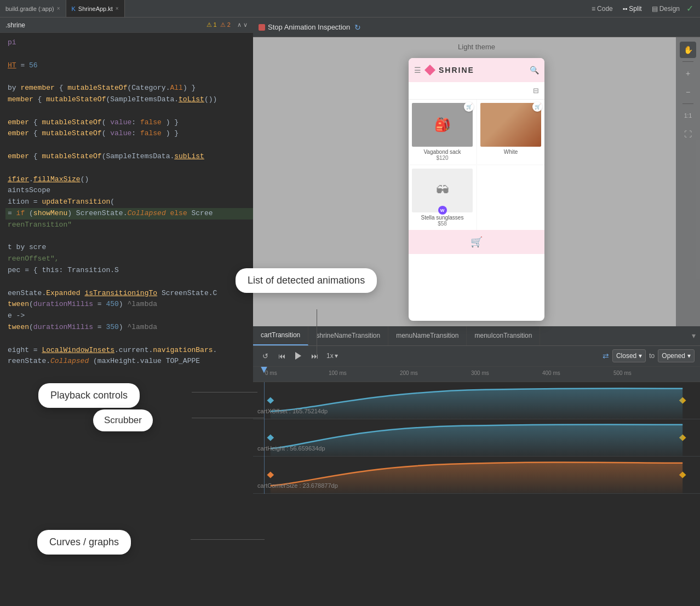 This screenshot has width=700, height=606. I want to click on code-view-btn: ≡ Code, so click(603, 9).